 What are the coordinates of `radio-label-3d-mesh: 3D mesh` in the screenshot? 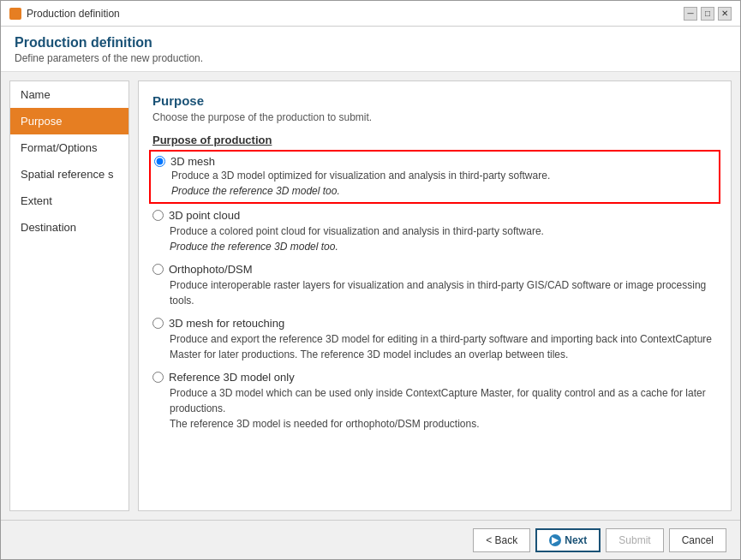 It's located at (435, 161).